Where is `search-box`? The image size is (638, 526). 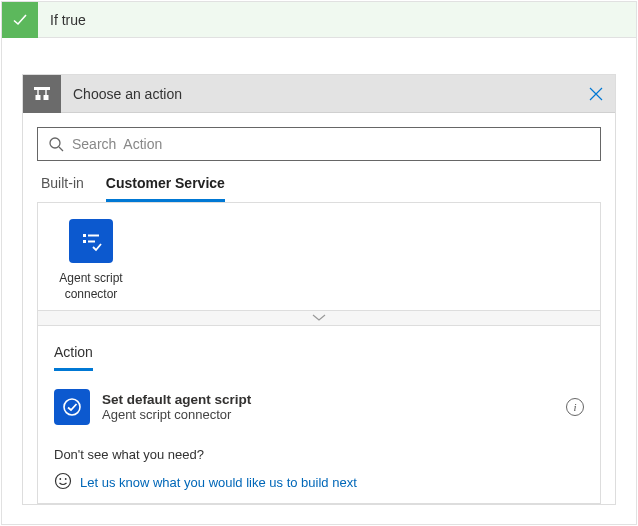
search-box is located at coordinates (319, 144).